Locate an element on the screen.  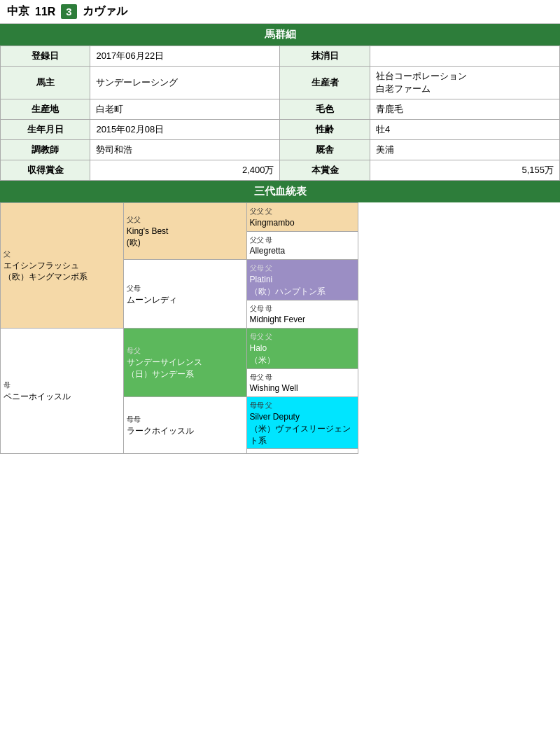
info-label: 馬主 is located at coordinates (46, 83).